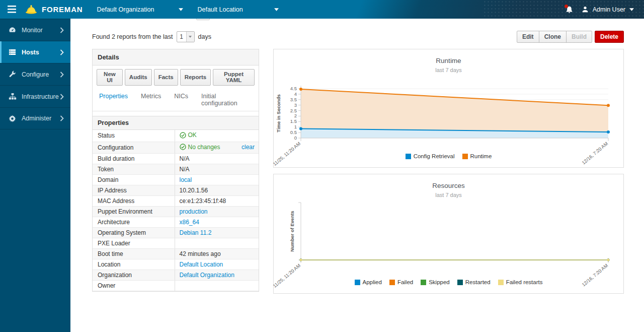  Describe the element at coordinates (176, 100) in the screenshot. I see `details-tabs: PropertiesMetricsNICsInitial configurati…` at that location.